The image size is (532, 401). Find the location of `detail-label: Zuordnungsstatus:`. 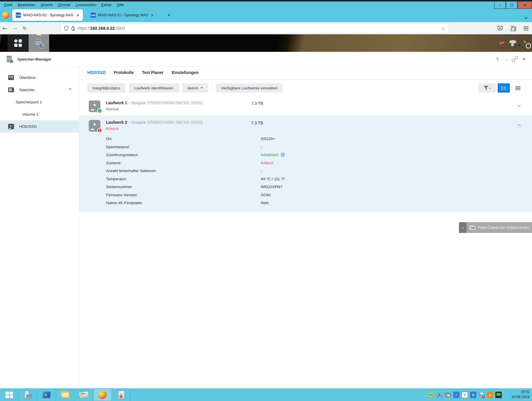

detail-label: Zuordnungsstatus: is located at coordinates (183, 155).